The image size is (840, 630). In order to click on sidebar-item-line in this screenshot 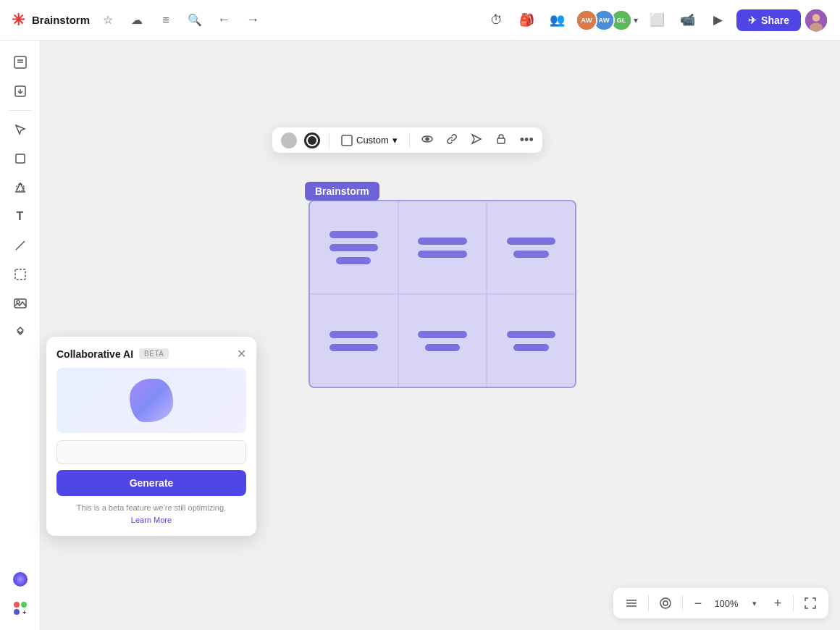, I will do `click(20, 245)`.